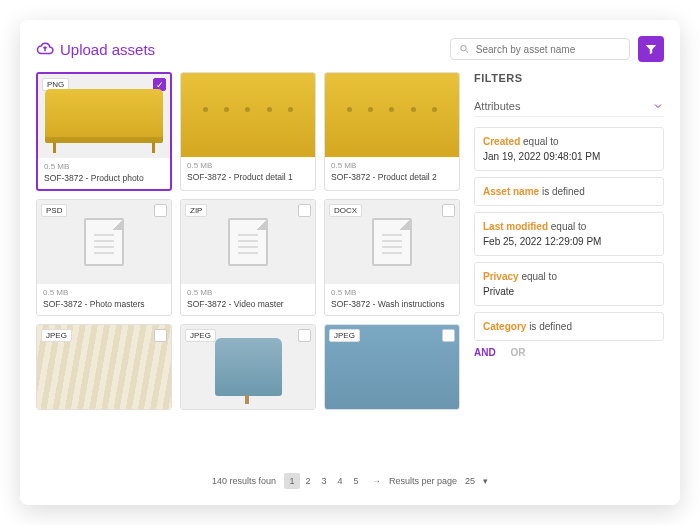  I want to click on asset-card: PNG0.5 MBSOF-3872 - Product photo, so click(104, 132).